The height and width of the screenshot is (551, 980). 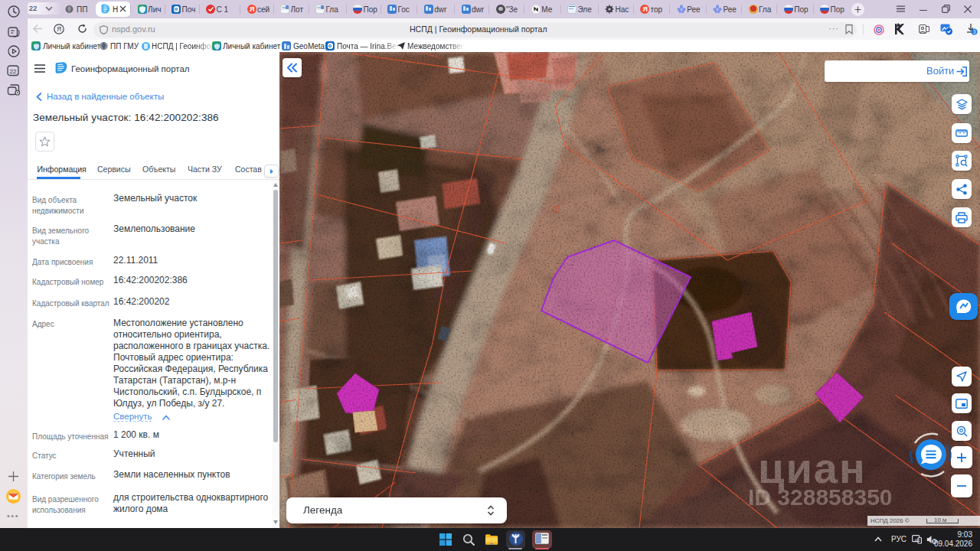 I want to click on svg-text: КШ, so click(x=917, y=540).